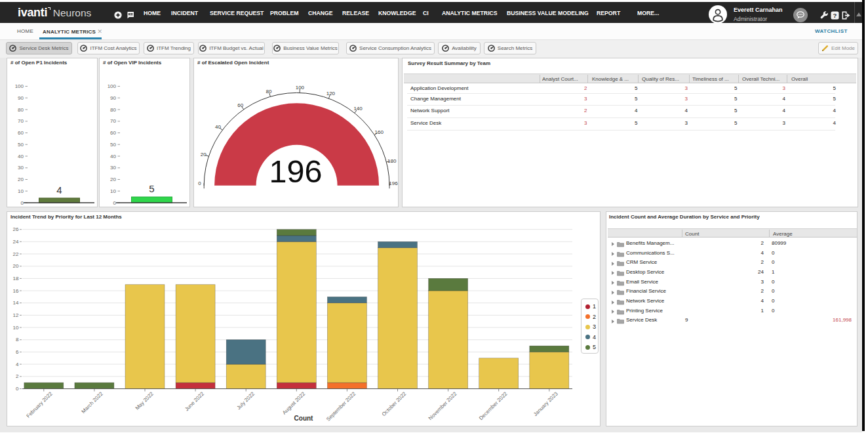 This screenshot has width=868, height=435. Describe the element at coordinates (16, 303) in the screenshot. I see `svg-text: 14` at that location.